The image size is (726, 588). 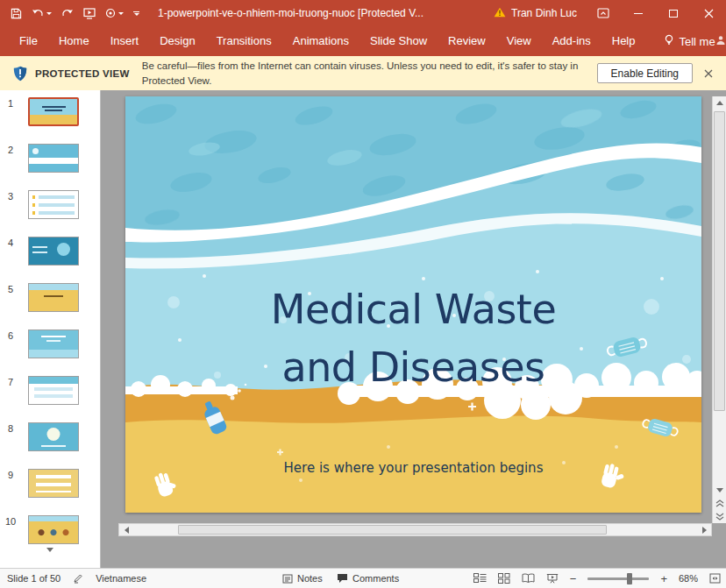 What do you see at coordinates (11, 352) in the screenshot?
I see `slide-number: 6` at bounding box center [11, 352].